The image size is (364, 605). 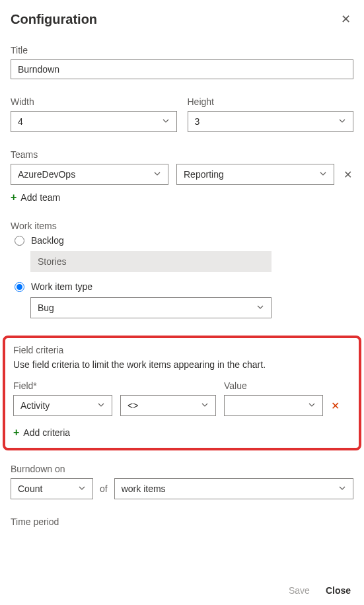 I want to click on close-panel-button: ✕, so click(x=346, y=19).